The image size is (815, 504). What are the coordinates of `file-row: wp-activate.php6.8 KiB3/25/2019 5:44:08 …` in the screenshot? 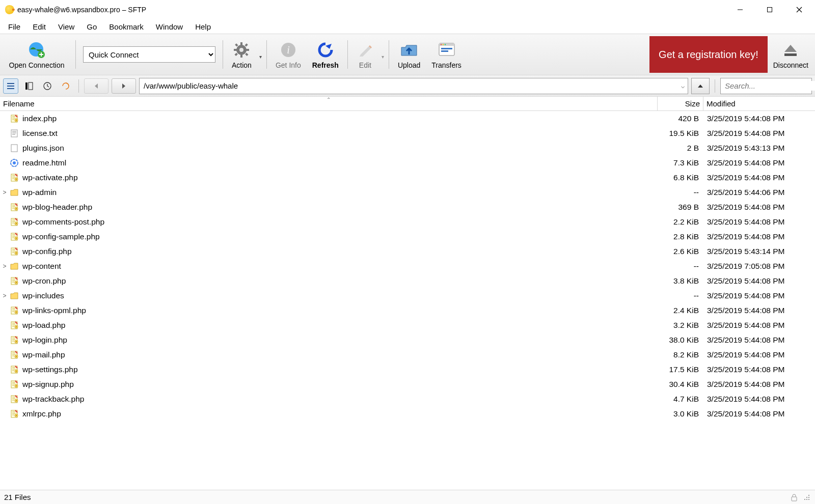 It's located at (408, 177).